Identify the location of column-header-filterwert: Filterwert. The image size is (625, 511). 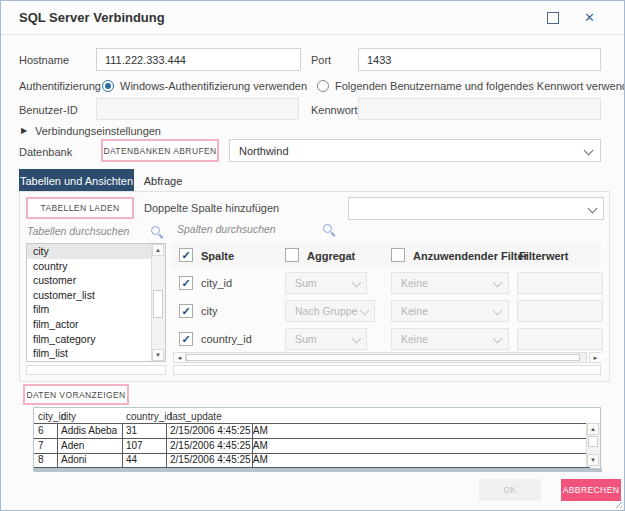
(544, 256).